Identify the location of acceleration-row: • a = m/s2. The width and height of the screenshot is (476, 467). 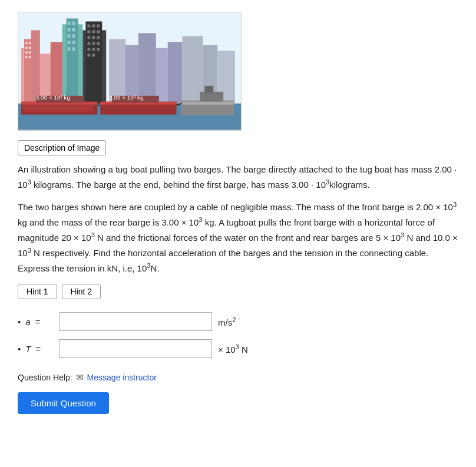
(238, 322).